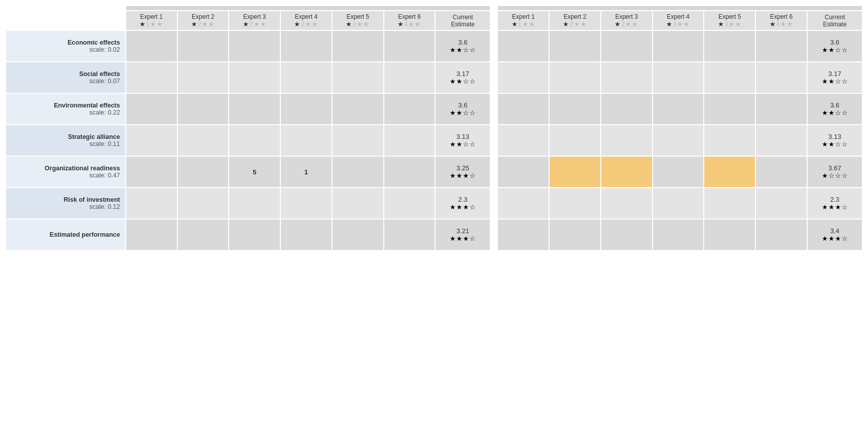  What do you see at coordinates (410, 109) in the screenshot?
I see `p1-row2-expert5` at bounding box center [410, 109].